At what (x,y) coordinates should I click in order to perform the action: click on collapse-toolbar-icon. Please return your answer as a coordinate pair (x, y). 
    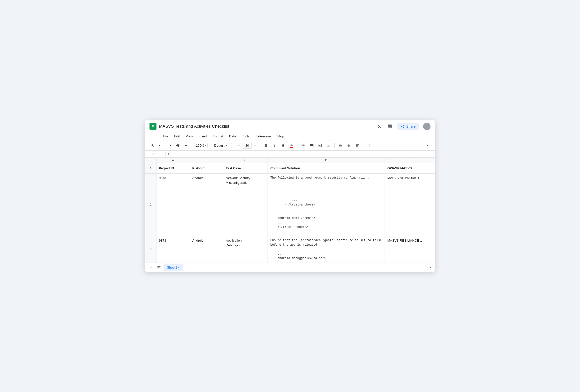
    Looking at the image, I should click on (428, 145).